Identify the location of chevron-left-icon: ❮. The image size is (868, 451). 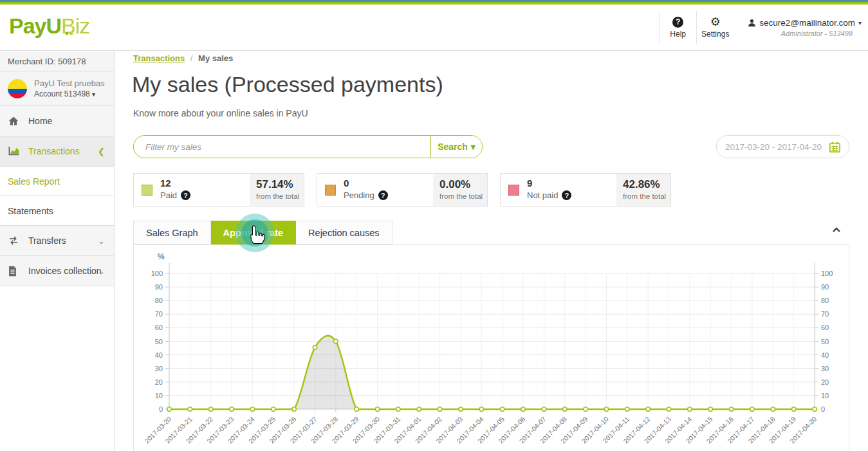
(102, 152).